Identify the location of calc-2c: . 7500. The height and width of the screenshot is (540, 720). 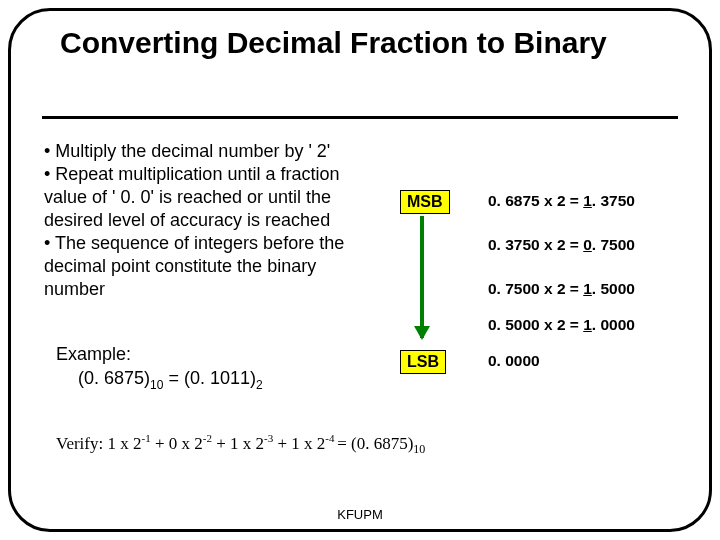
(614, 244).